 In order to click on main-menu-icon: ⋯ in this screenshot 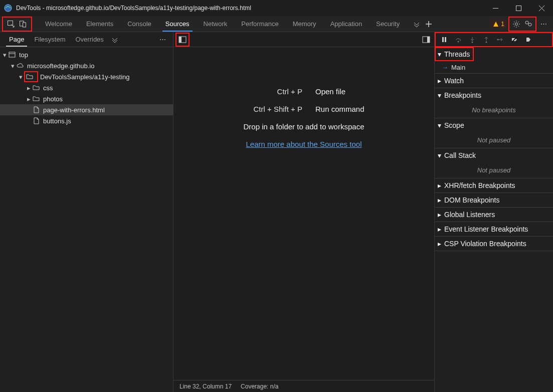, I will do `click(543, 24)`.